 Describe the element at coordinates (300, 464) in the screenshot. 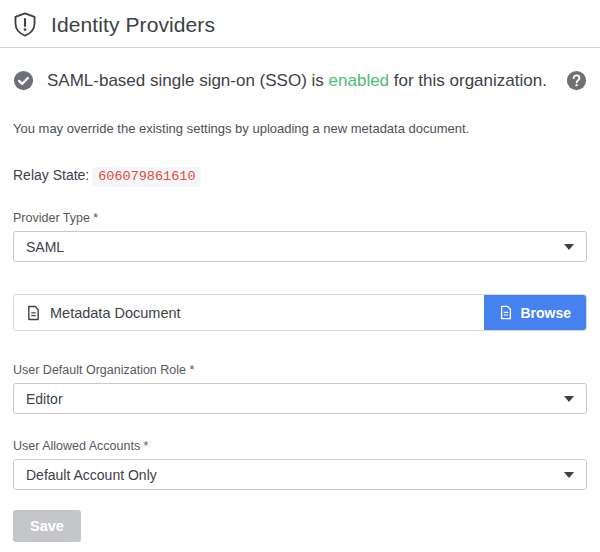

I see `allowed-accounts-field: User Allowed Accounts * Default Account …` at that location.